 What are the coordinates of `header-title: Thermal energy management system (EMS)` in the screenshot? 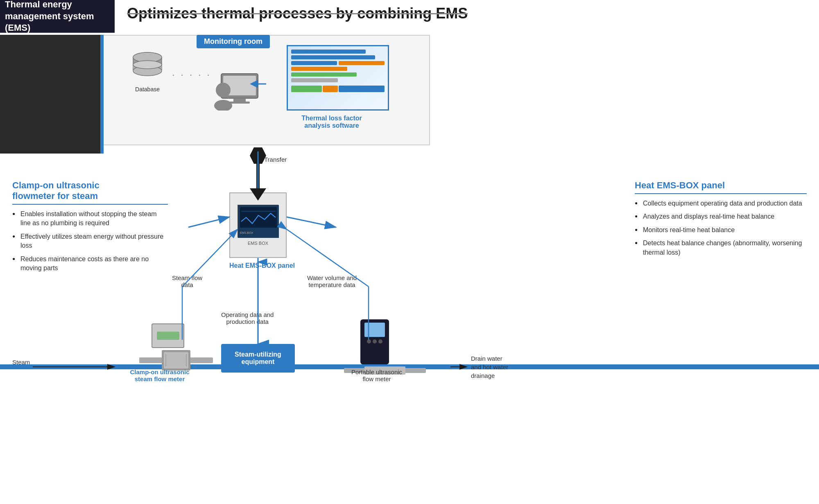 It's located at (57, 17).